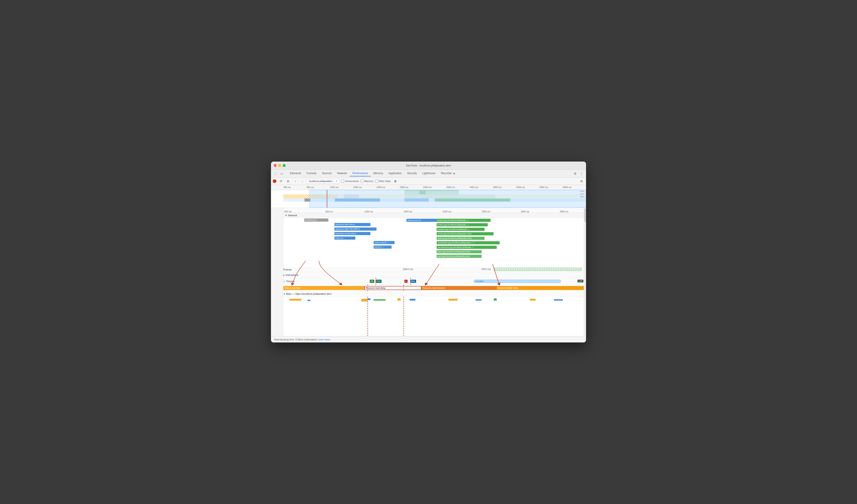 This screenshot has width=857, height=504. What do you see at coordinates (275, 181) in the screenshot?
I see `record-button` at bounding box center [275, 181].